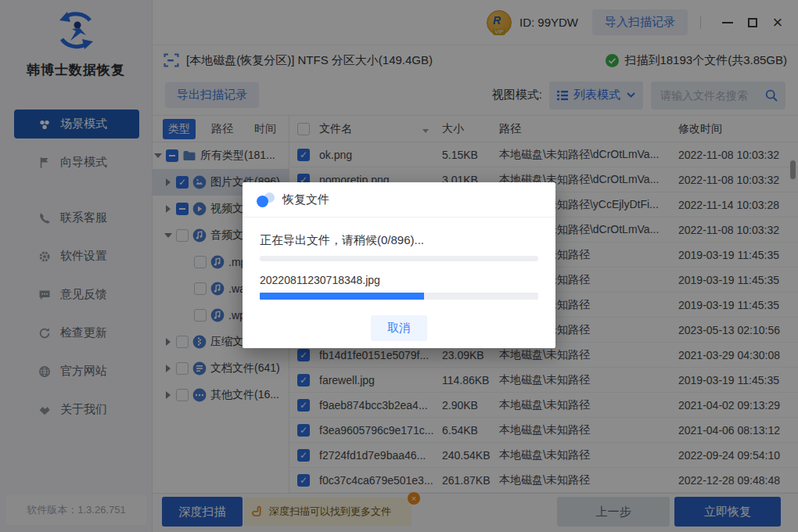 The image size is (798, 532). What do you see at coordinates (399, 265) in the screenshot?
I see `recover-files-modal: 恢复文件 正在导出文件，请稍候(0/896)... 20220811230718…` at bounding box center [399, 265].